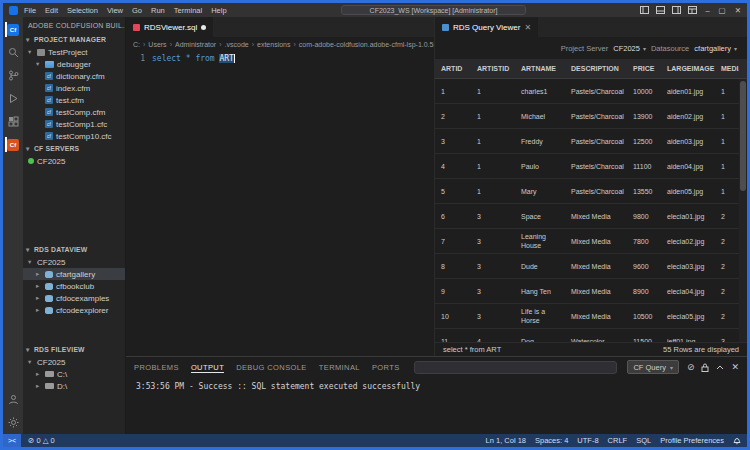  I want to click on extensions-icon, so click(13, 122).